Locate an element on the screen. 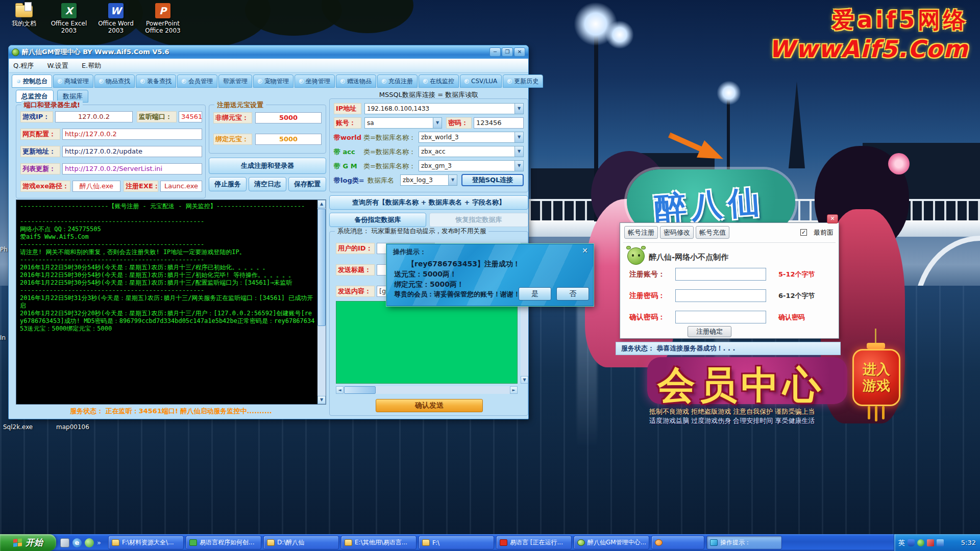 The width and height of the screenshot is (980, 551). start-button: 开始 is located at coordinates (28, 543).